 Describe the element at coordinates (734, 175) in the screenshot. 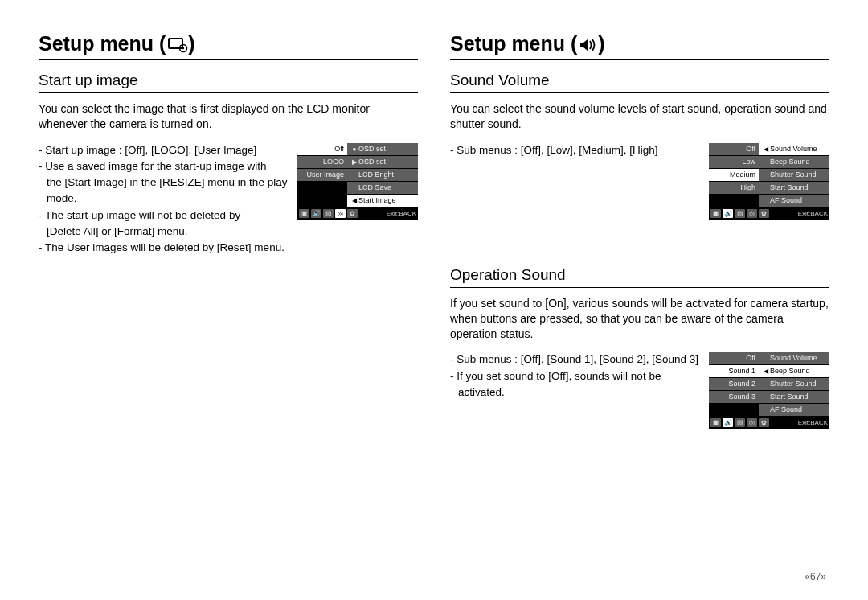

I see `menu-option: Medium` at that location.